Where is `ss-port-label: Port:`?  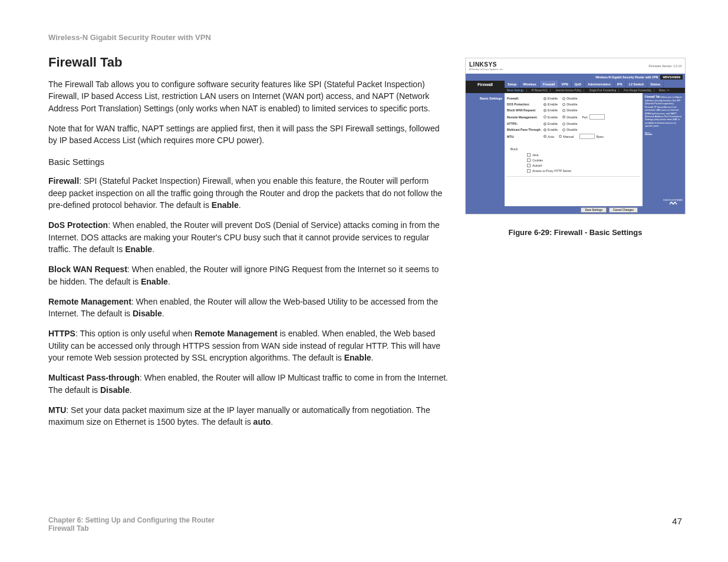 ss-port-label: Port: is located at coordinates (585, 117).